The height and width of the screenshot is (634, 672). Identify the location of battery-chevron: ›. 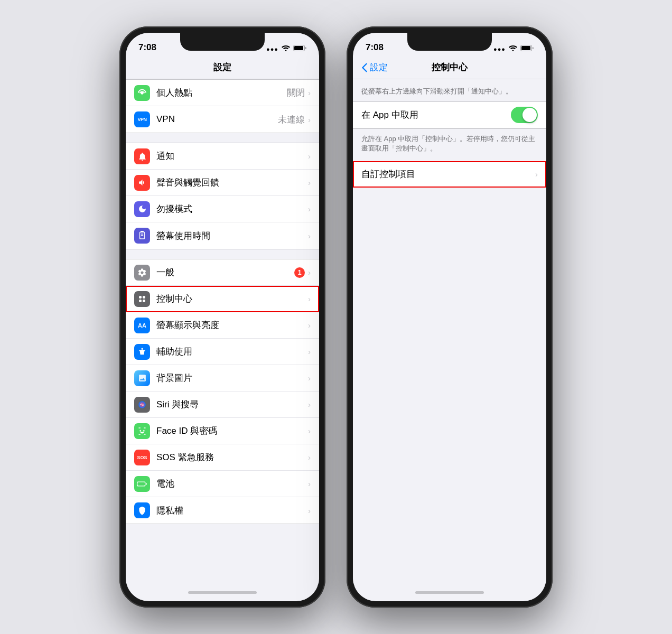
(310, 484).